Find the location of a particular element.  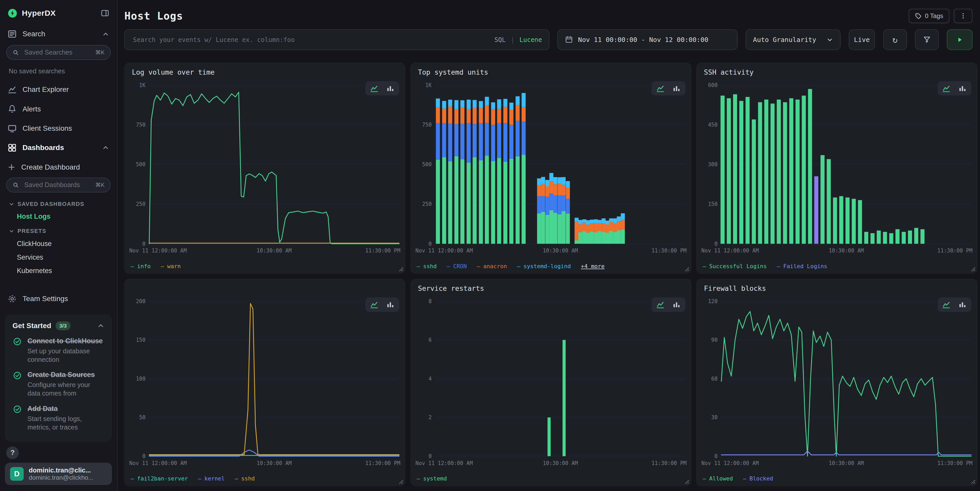

tags-button: 0 Tags is located at coordinates (929, 16).